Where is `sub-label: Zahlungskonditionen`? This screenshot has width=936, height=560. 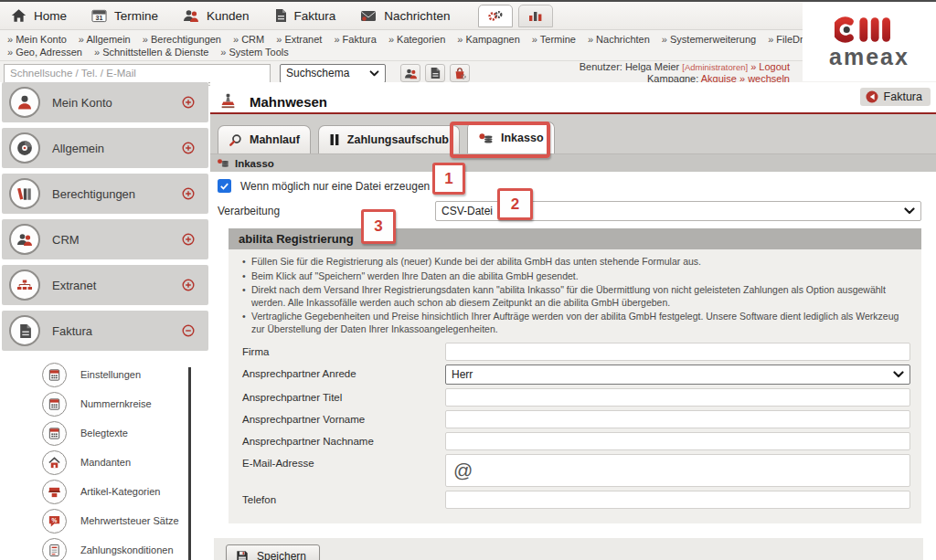 sub-label: Zahlungskonditionen is located at coordinates (127, 550).